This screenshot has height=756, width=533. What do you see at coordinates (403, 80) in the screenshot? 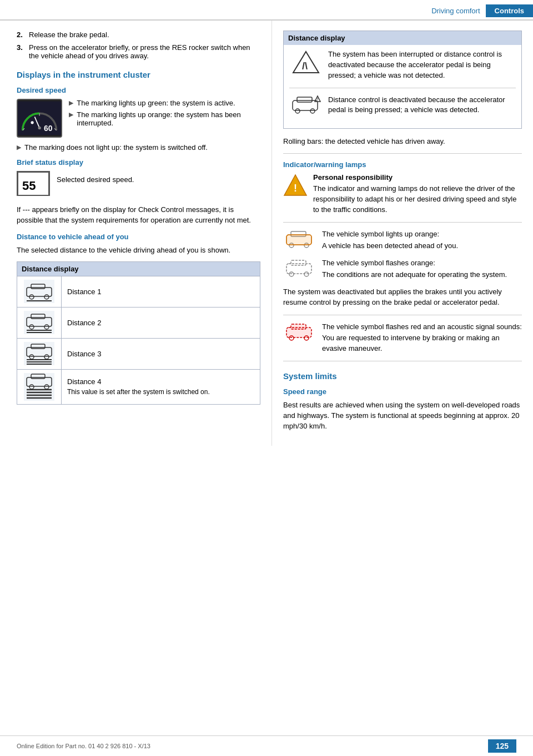
I see `distance-display-info-box: Distance display /\ The system has been …` at bounding box center [403, 80].